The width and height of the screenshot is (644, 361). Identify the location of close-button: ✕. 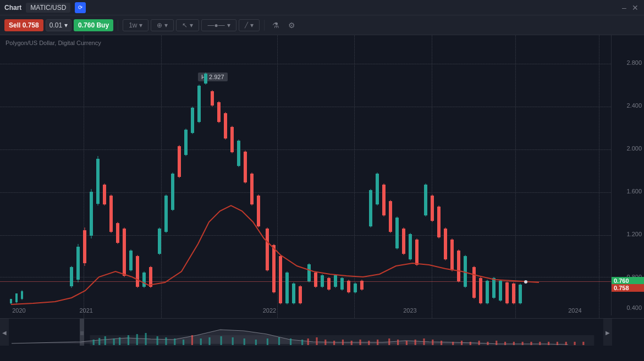
(635, 8).